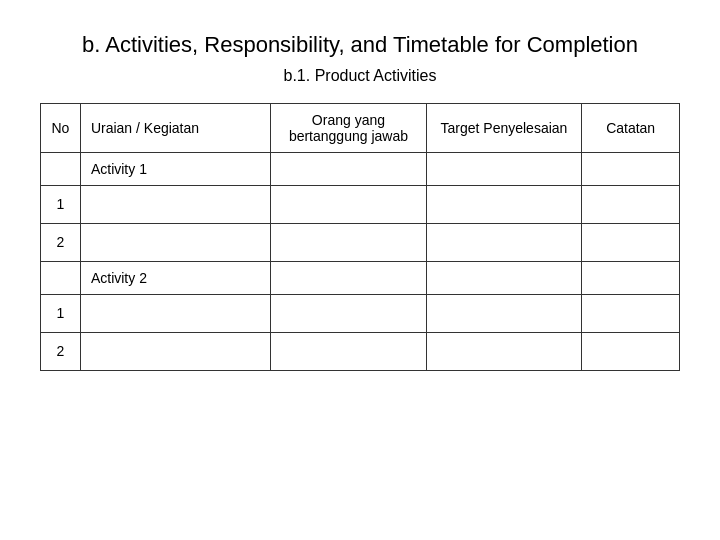  Describe the element at coordinates (360, 76) in the screenshot. I see `sub-title: b.1. Product Activities` at that location.